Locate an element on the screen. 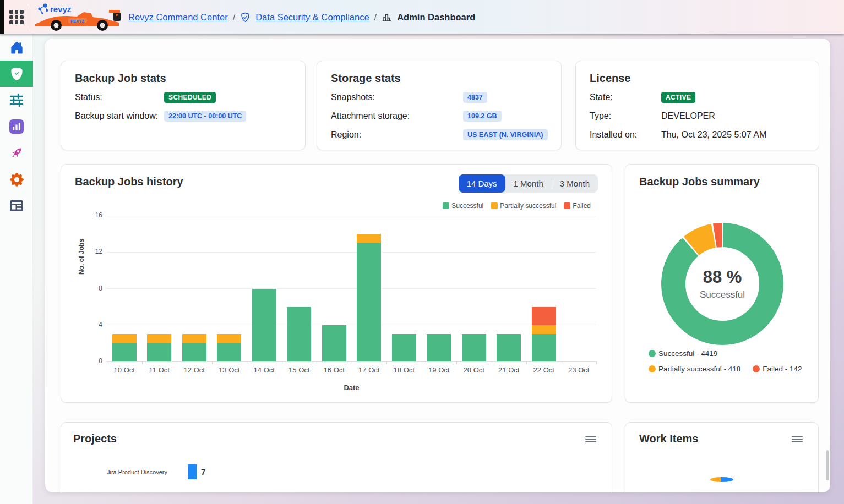 The width and height of the screenshot is (844, 504). legend-item: Successful is located at coordinates (463, 206).